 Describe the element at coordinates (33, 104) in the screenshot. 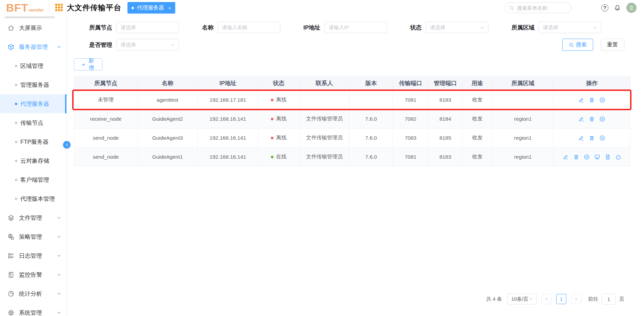

I see `sidebar-item-sub-4: 代理服务器` at that location.